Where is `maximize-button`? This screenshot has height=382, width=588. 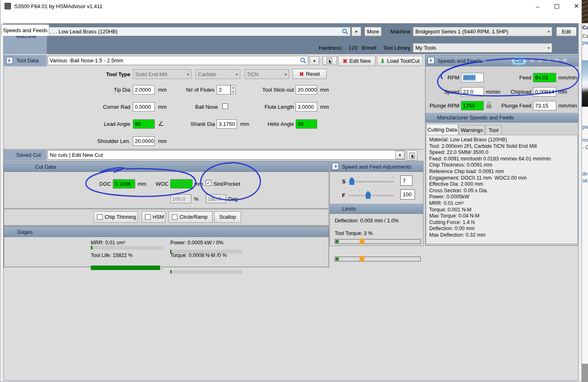 maximize-button is located at coordinates (557, 6).